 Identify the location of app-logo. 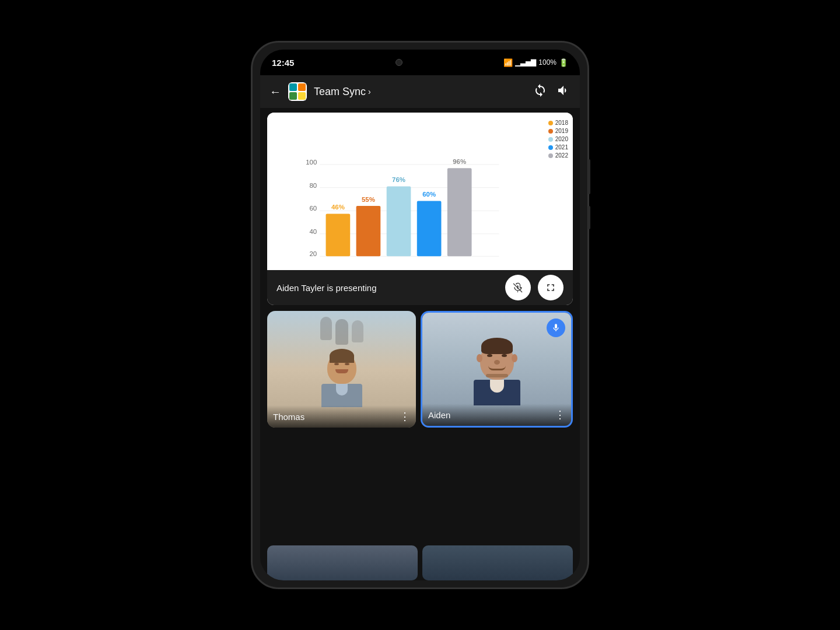
(298, 92).